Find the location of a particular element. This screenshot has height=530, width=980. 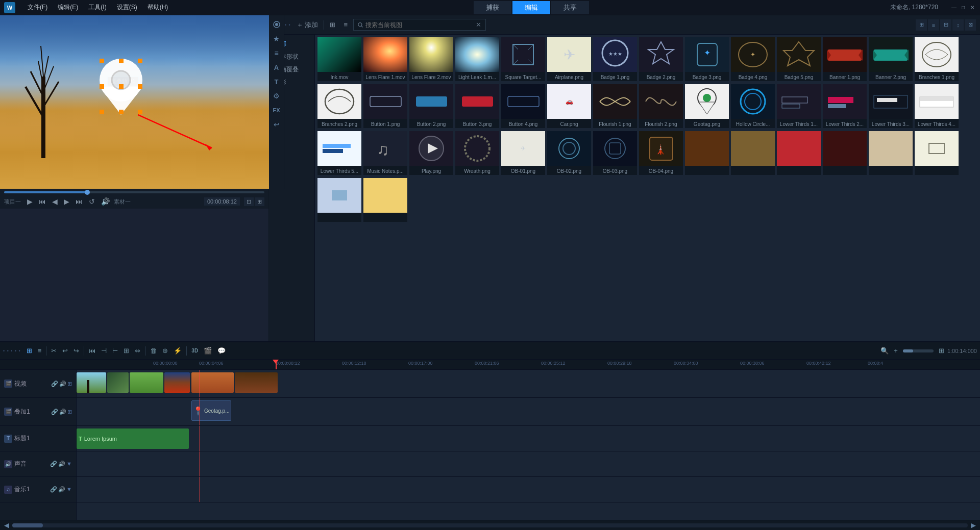

tl-scroll-left: ◀ is located at coordinates (7, 525).